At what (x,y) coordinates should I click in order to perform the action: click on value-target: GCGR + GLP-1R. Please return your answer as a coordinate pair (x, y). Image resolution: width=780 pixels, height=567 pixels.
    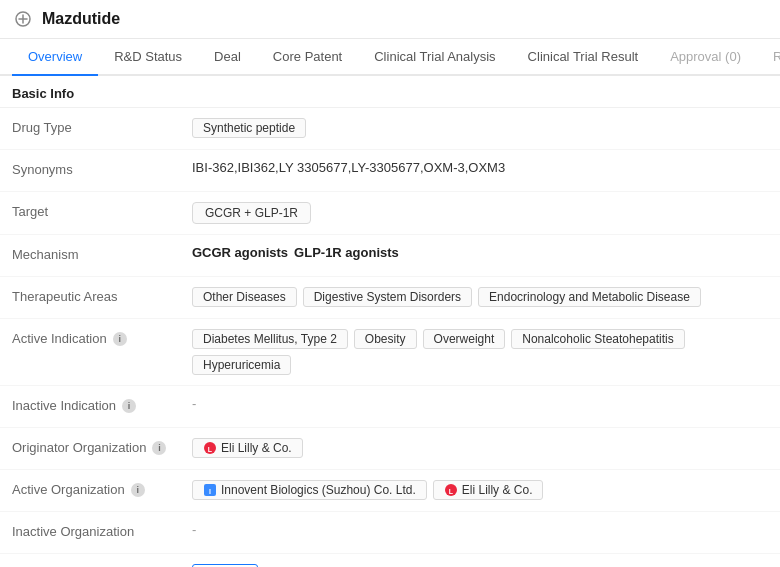
    Looking at the image, I should click on (480, 213).